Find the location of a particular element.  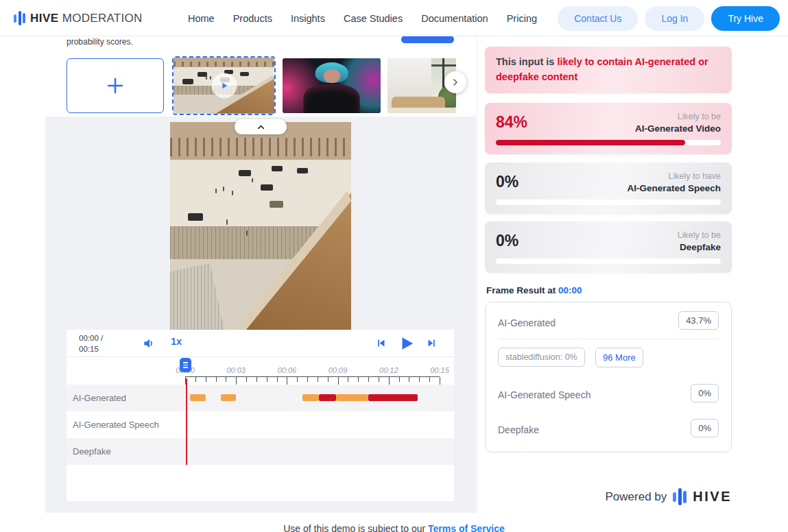

frame-result-title: Frame Result at 00:00 is located at coordinates (534, 291).